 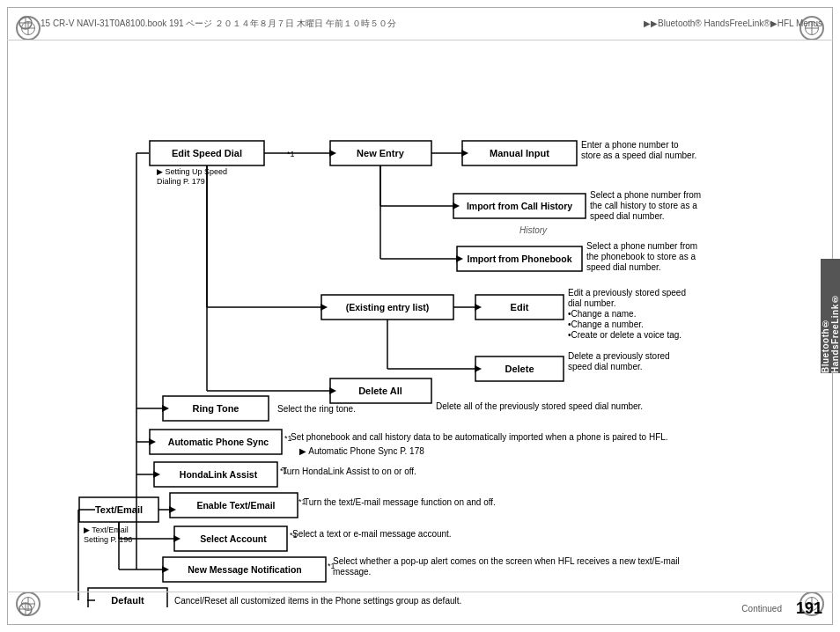 I want to click on svg-text: Select the ring tone., so click(x=317, y=408).